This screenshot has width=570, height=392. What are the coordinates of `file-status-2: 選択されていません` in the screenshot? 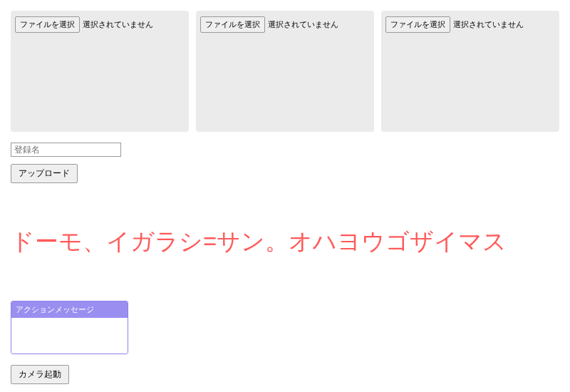 It's located at (304, 24).